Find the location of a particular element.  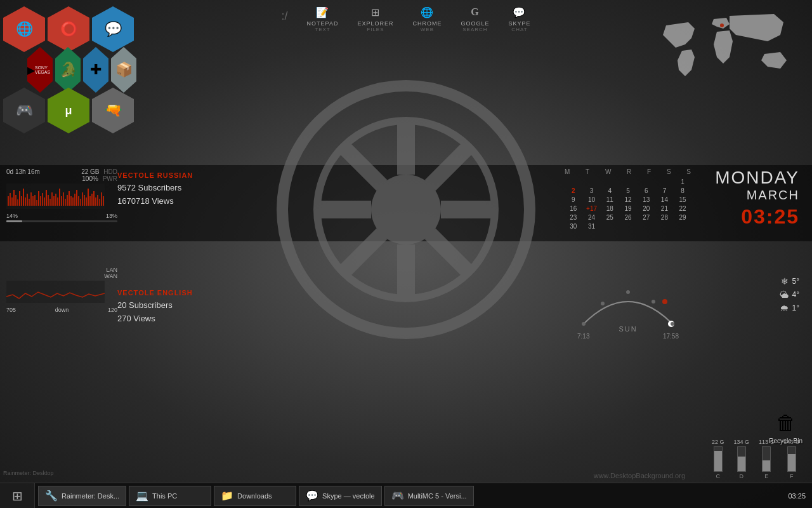

multimc-taskbar-icon: 🎮 is located at coordinates (398, 495).